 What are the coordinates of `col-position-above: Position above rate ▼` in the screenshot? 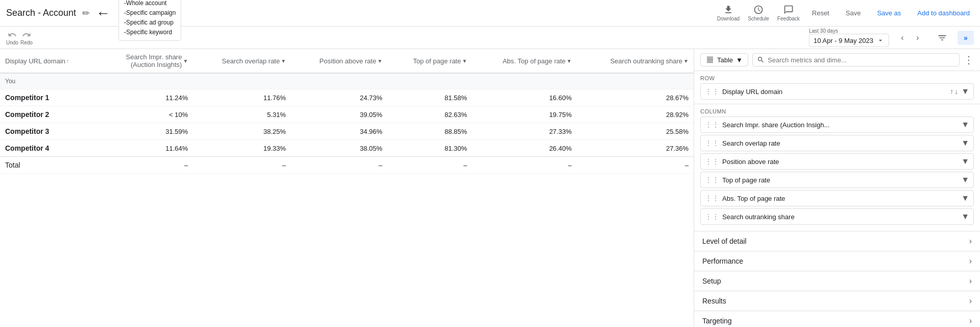 It's located at (339, 61).